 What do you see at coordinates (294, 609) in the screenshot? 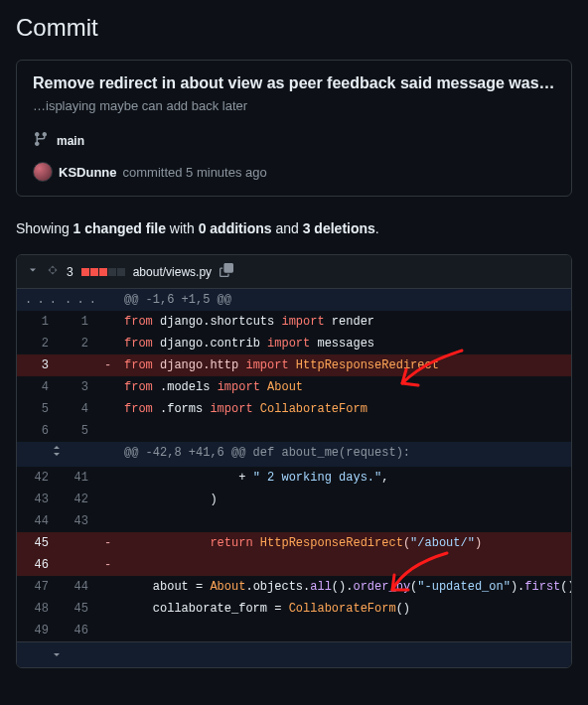
I see `diff-line: 4845 collaborate_form = CollaborateForm(…` at bounding box center [294, 609].